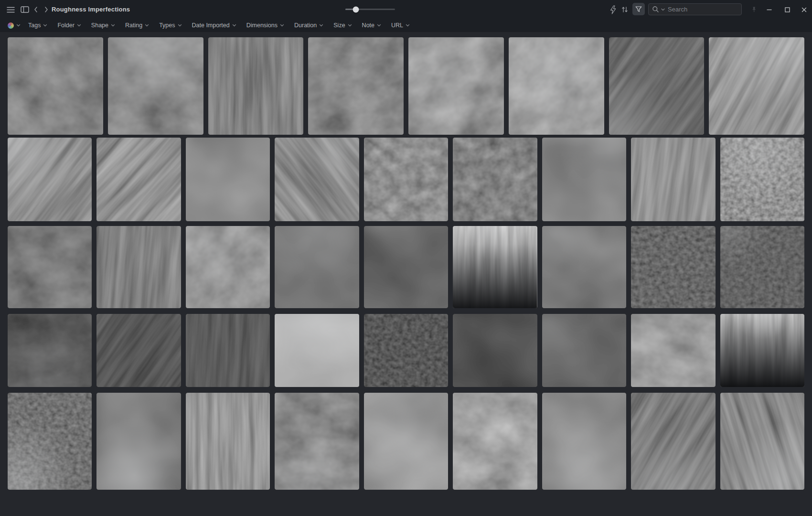 The width and height of the screenshot is (812, 516). I want to click on zoom-slider, so click(370, 10).